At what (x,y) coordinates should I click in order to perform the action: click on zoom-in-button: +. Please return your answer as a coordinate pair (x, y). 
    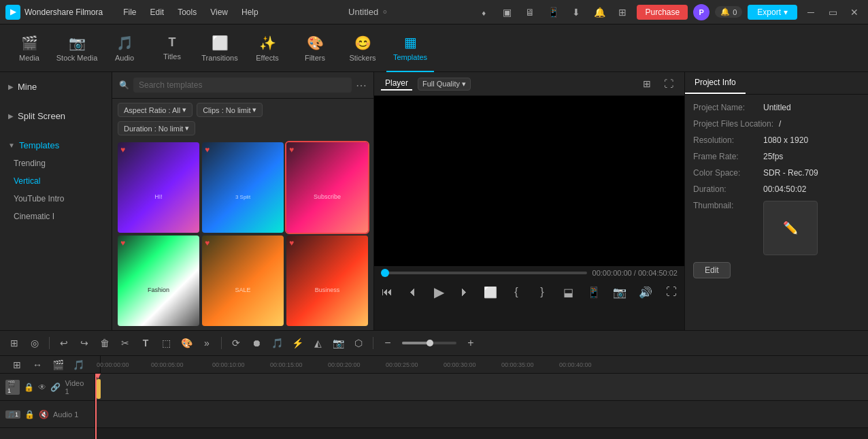
    Looking at the image, I should click on (471, 343).